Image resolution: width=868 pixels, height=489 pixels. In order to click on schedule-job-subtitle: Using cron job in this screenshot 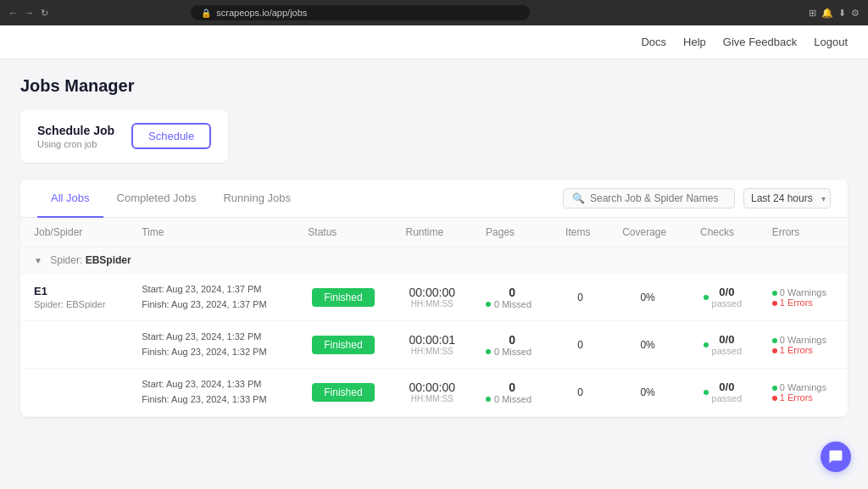, I will do `click(76, 144)`.